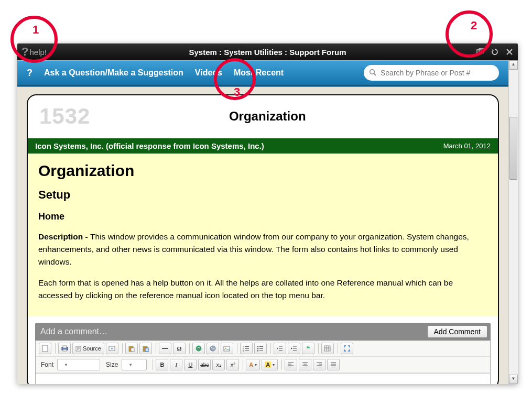 The image size is (532, 394). What do you see at coordinates (199, 348) in the screenshot?
I see `link-icon` at bounding box center [199, 348].